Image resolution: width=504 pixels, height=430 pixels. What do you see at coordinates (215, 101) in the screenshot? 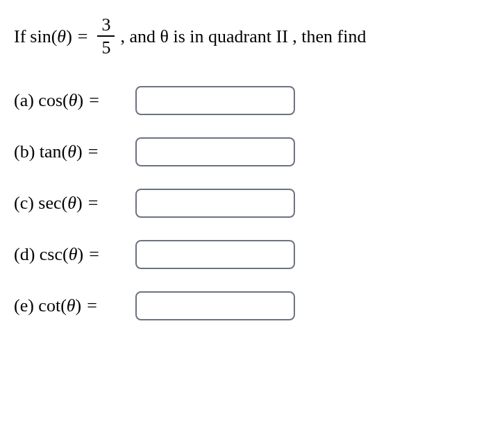
I see `part-a-input` at bounding box center [215, 101].